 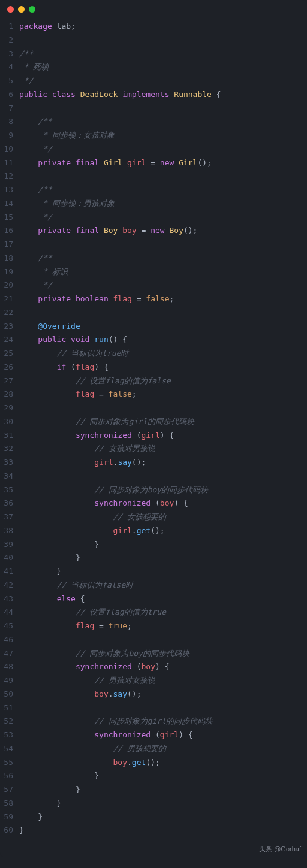 What do you see at coordinates (154, 490) in the screenshot?
I see `code-line: 35 // 同步对象为boy的同步代码块` at bounding box center [154, 490].